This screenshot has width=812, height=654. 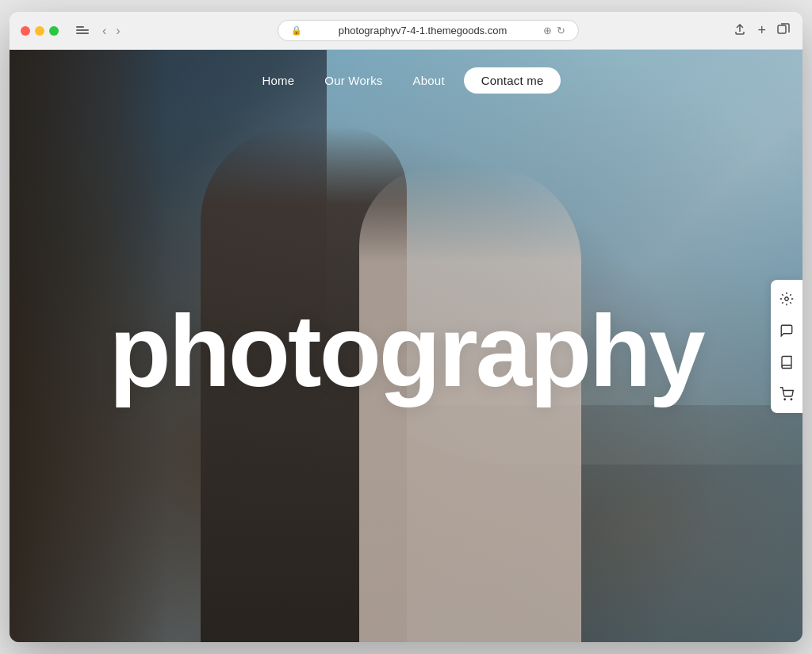 What do you see at coordinates (787, 346) in the screenshot?
I see `right-sidebar` at bounding box center [787, 346].